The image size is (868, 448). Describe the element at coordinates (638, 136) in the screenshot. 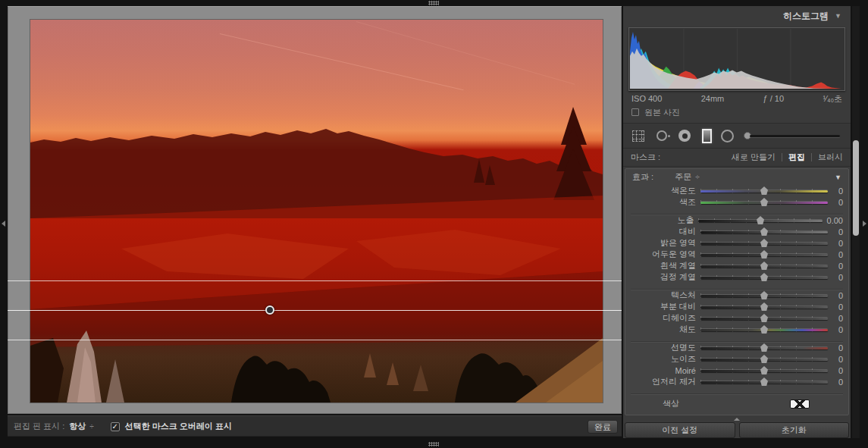

I see `crop-tool-icon` at that location.